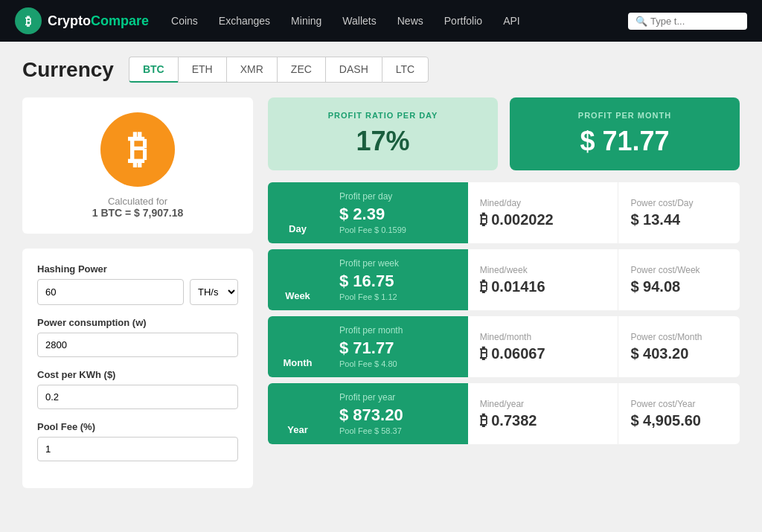 This screenshot has width=762, height=532. I want to click on power-consumption-input, so click(138, 345).